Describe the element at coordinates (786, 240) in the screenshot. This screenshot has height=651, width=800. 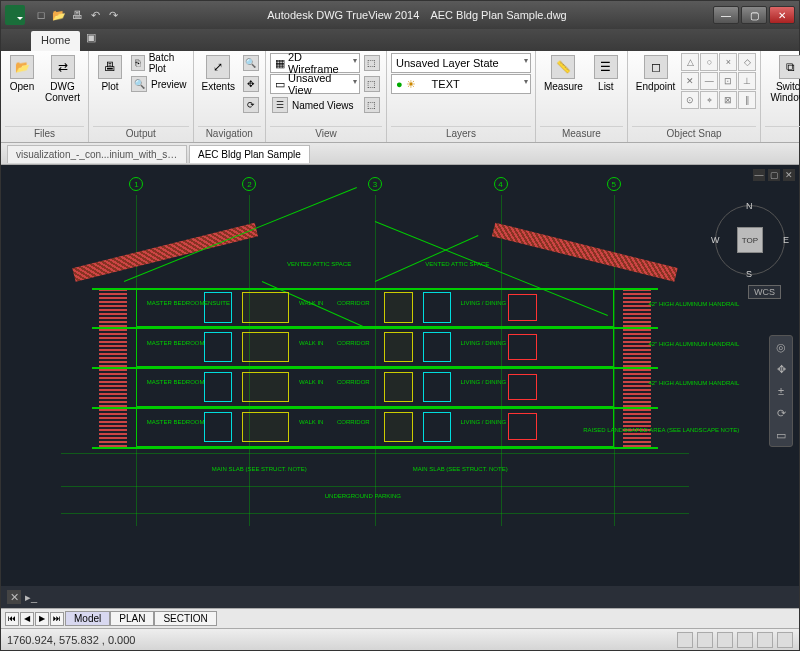
I see `compass-e: E` at that location.